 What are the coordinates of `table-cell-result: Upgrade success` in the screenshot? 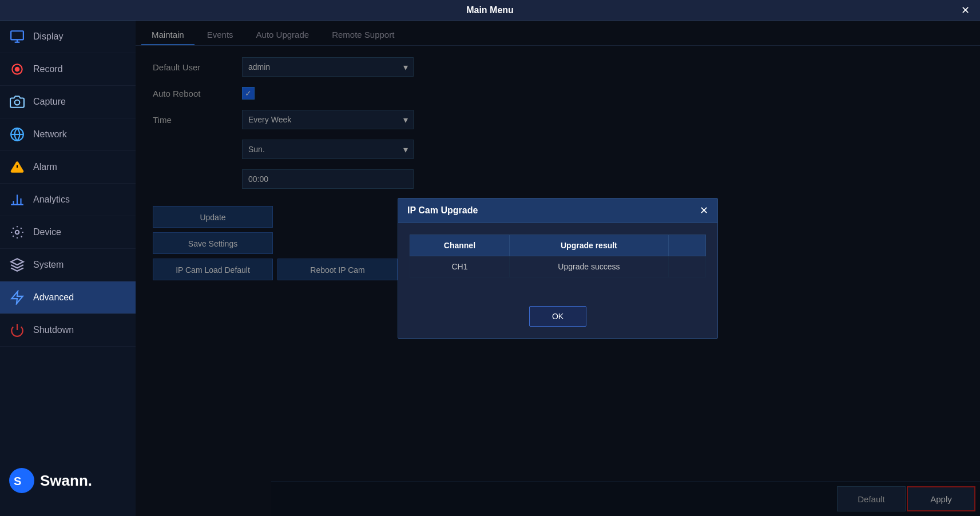 It's located at (589, 267).